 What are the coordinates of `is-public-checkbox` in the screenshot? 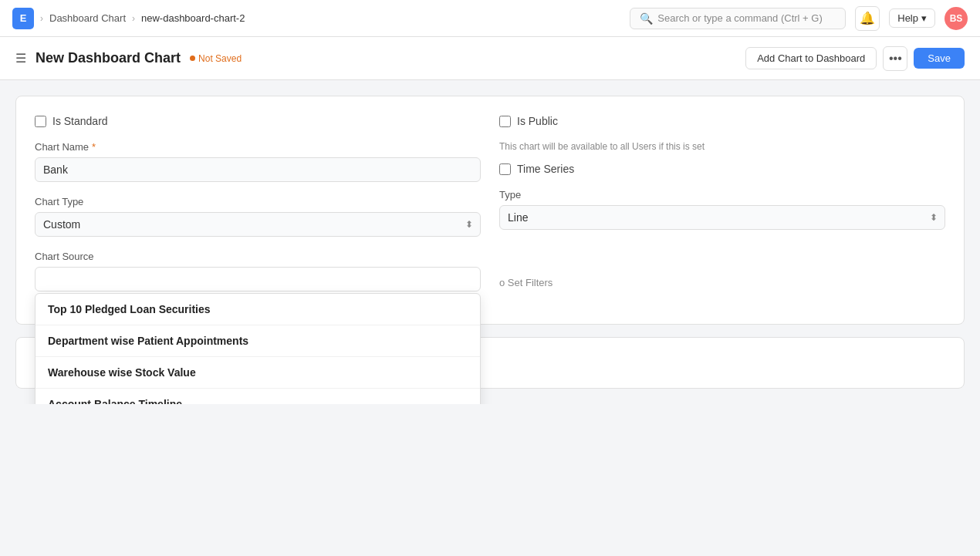 It's located at (505, 122).